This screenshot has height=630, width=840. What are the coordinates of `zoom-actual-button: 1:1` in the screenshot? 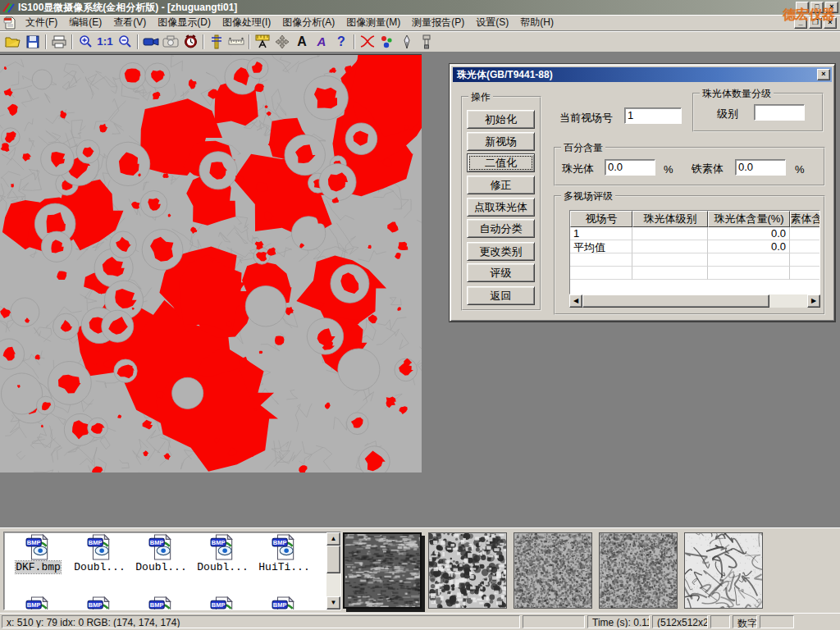 It's located at (105, 42).